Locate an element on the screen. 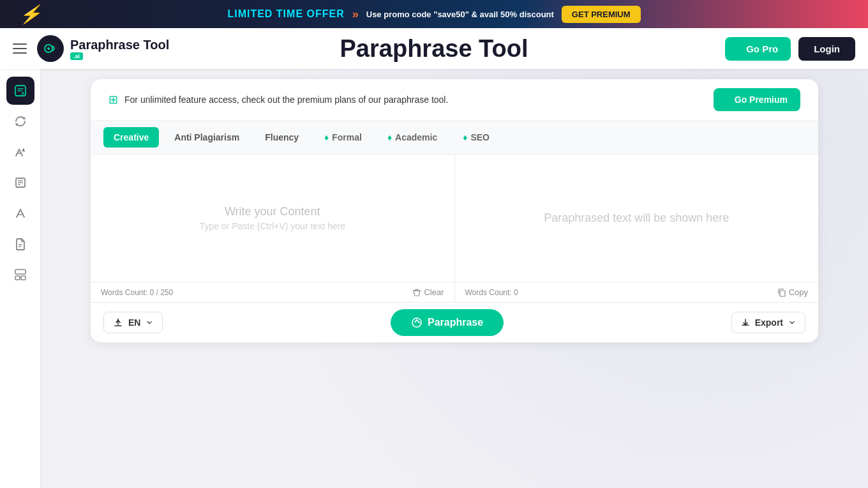 Image resolution: width=868 pixels, height=488 pixels. premium-banner-text: For unlimited feature access, check out … is located at coordinates (286, 100).